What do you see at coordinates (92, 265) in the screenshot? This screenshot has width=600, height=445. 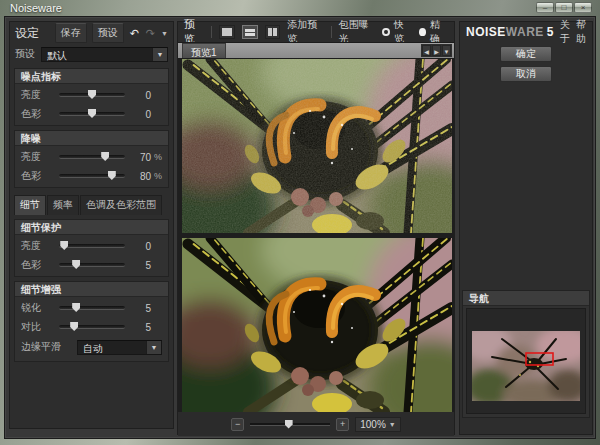 I see `protection-color-slider` at bounding box center [92, 265].